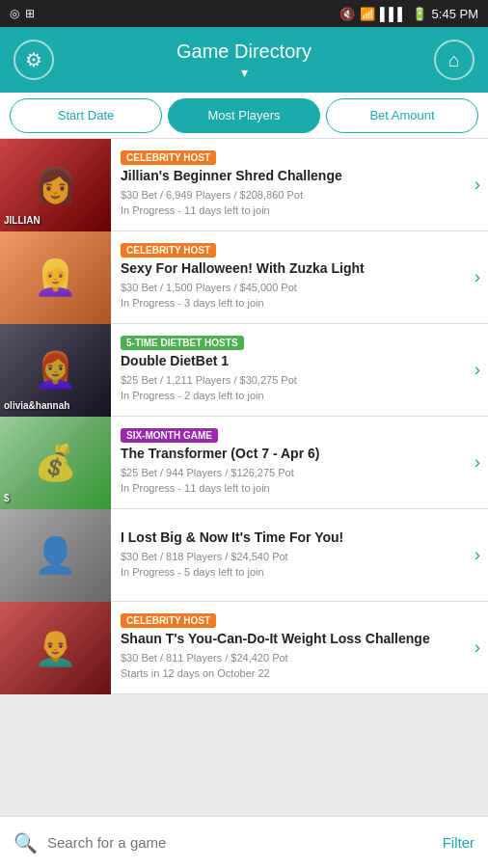 This screenshot has width=488, height=868. Describe the element at coordinates (22, 14) in the screenshot. I see `status-icons-left: ◎ ⊞` at that location.